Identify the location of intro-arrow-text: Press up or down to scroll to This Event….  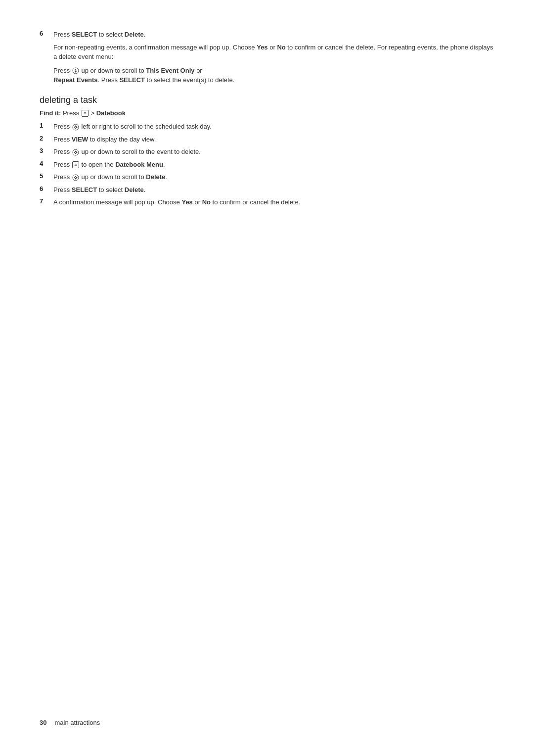
(274, 75).